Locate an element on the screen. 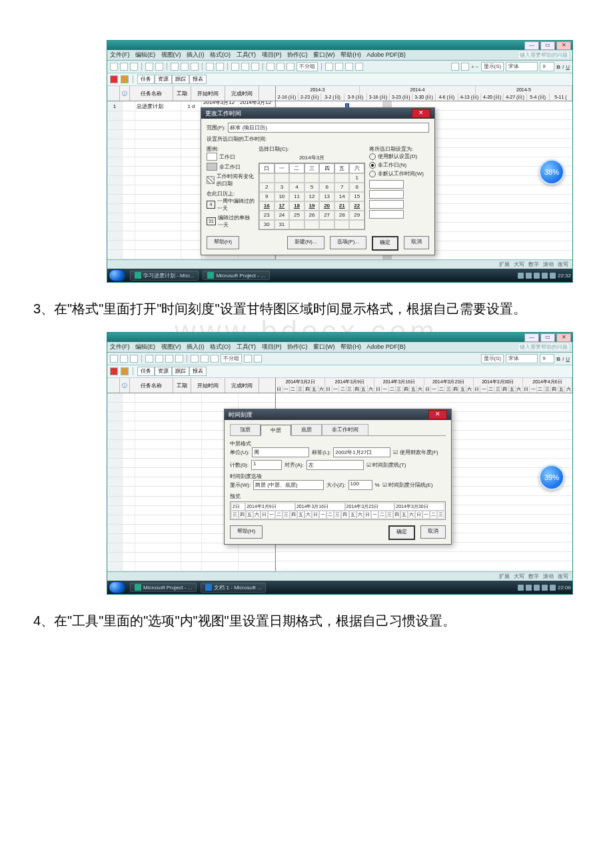  print-icon is located at coordinates (149, 67).